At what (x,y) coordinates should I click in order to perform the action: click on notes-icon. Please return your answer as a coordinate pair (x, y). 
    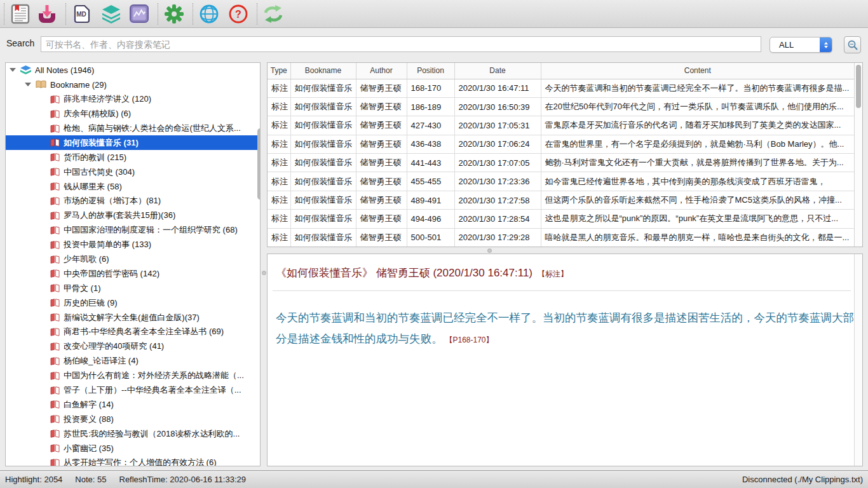
    Looking at the image, I should click on (20, 14).